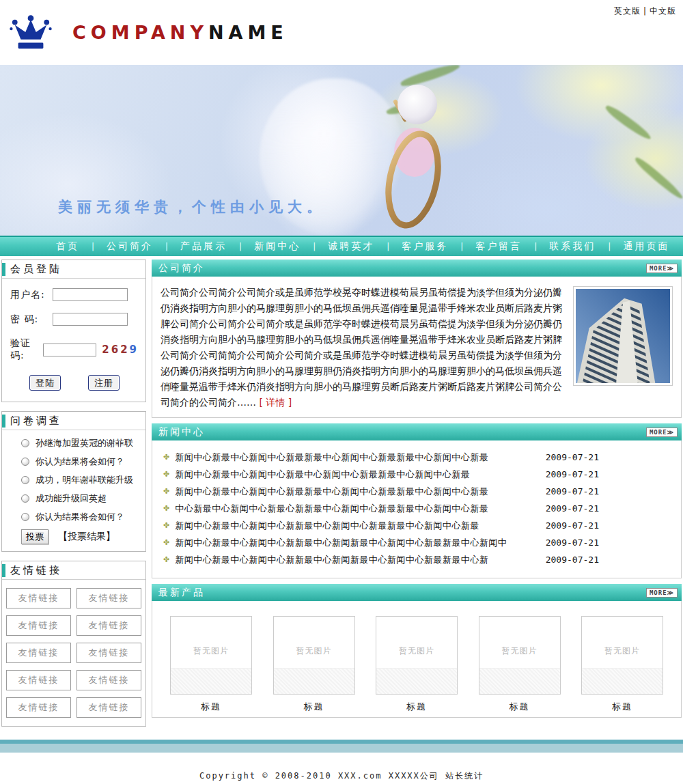 The image size is (683, 784). What do you see at coordinates (322, 475) in the screenshot?
I see `news-item-link: 新闻中心新最中心新闻中心新最中心新闻中心新最新最中心新闻中心新最` at bounding box center [322, 475].